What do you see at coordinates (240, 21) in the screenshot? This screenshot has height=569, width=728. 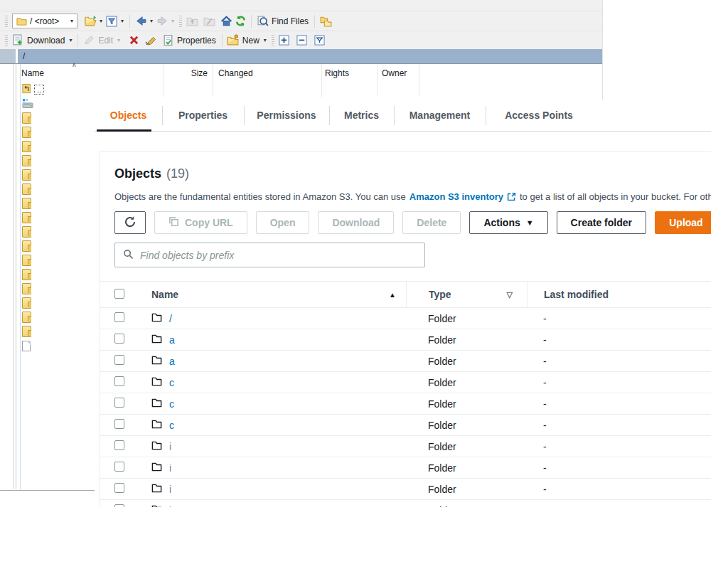 I see `refresh-icon` at bounding box center [240, 21].